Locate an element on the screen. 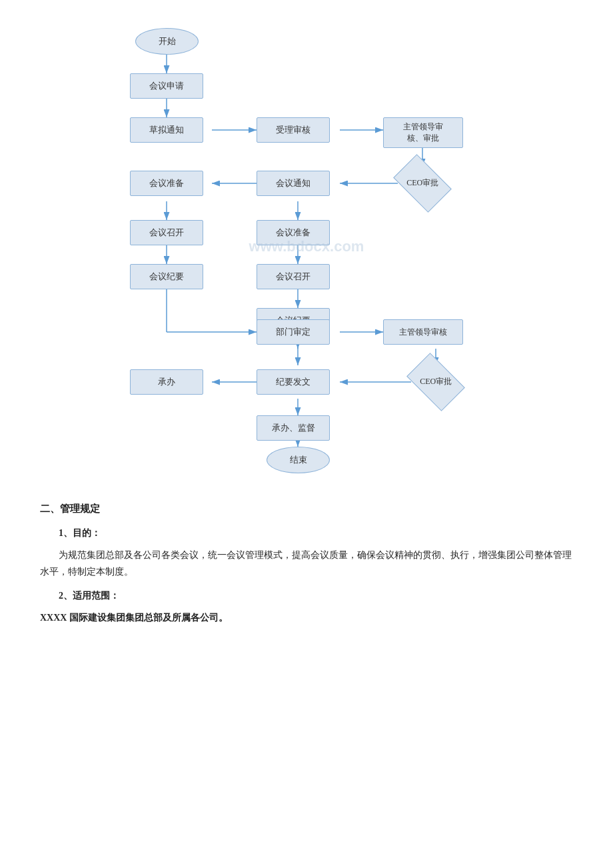 Image resolution: width=613 pixels, height=868 pixels. node-ceo-approve1: CEO审批 is located at coordinates (422, 183).